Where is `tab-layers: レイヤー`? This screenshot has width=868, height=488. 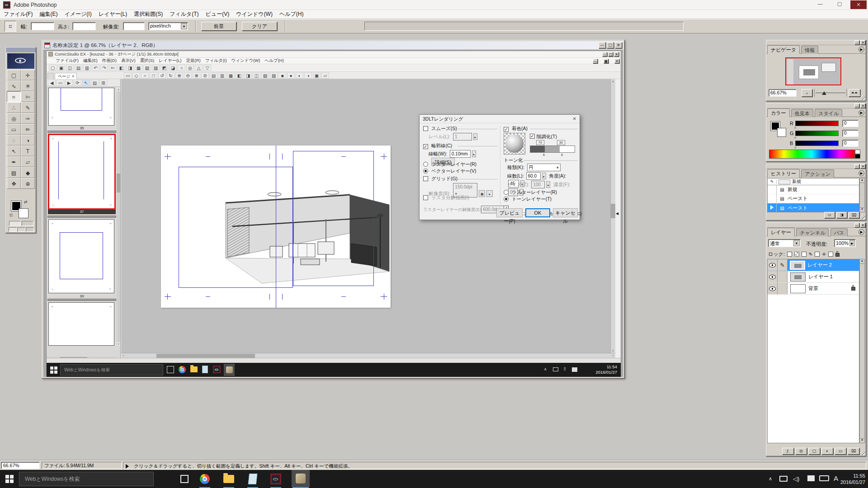 tab-layers: レイヤー is located at coordinates (781, 232).